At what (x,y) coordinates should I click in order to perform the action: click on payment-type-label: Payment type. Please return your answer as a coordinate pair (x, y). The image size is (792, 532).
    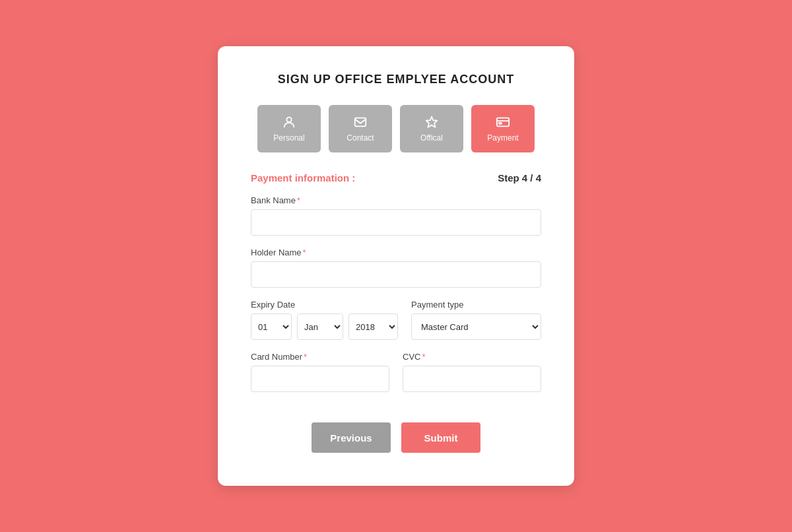
    Looking at the image, I should click on (477, 305).